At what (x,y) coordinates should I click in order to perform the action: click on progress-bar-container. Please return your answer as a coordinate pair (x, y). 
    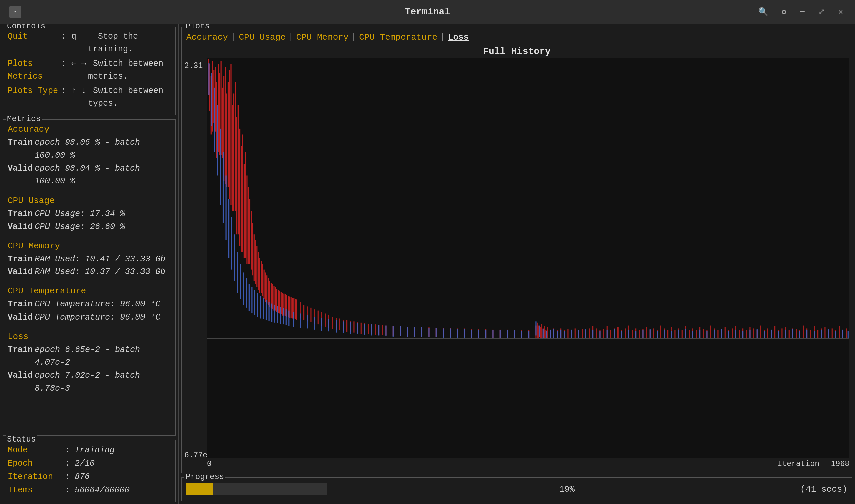
    Looking at the image, I should click on (257, 489).